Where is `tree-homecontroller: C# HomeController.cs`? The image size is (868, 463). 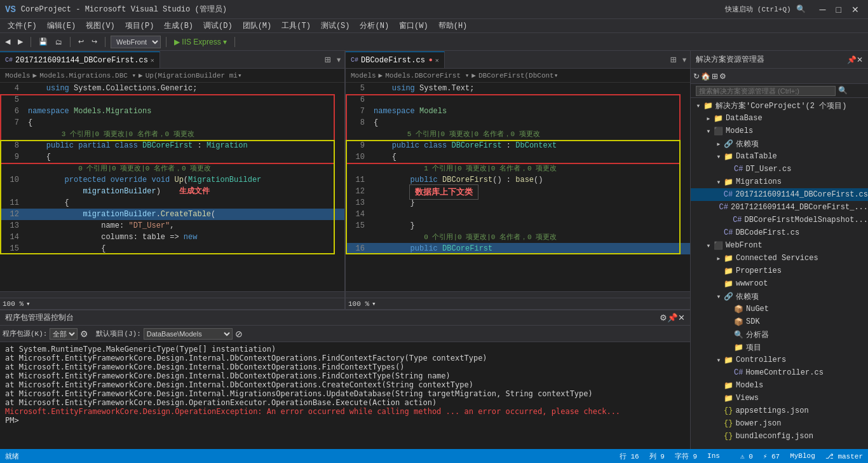
tree-homecontroller: C# HomeController.cs is located at coordinates (779, 373).